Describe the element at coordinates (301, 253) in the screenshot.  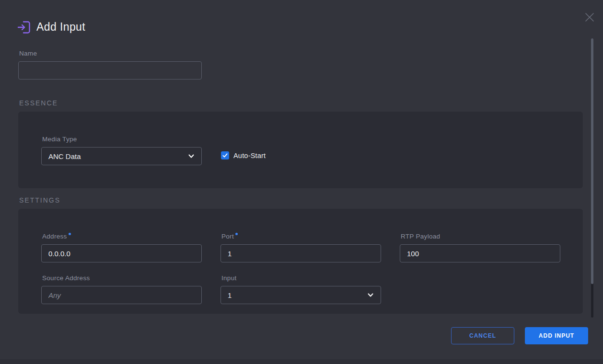
I see `port-input` at that location.